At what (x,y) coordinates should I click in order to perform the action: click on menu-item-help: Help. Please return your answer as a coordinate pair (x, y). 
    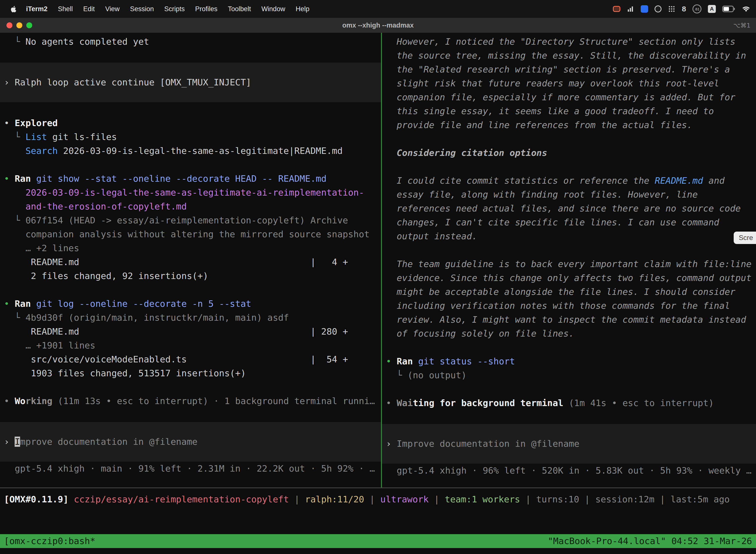
    Looking at the image, I should click on (303, 9).